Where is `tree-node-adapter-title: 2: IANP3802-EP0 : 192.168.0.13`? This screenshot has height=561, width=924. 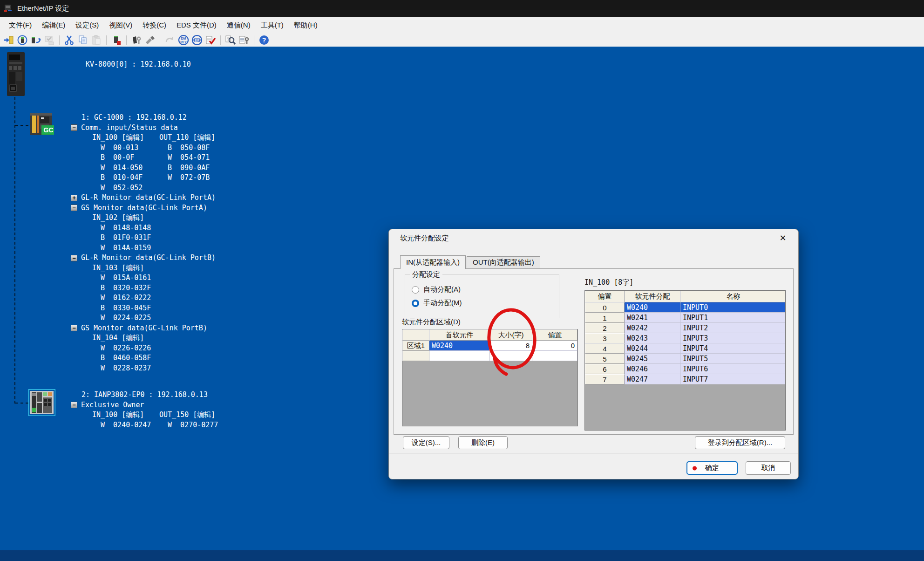
tree-node-adapter-title: 2: IANP3802-EP0 : 192.168.0.13 is located at coordinates (144, 395).